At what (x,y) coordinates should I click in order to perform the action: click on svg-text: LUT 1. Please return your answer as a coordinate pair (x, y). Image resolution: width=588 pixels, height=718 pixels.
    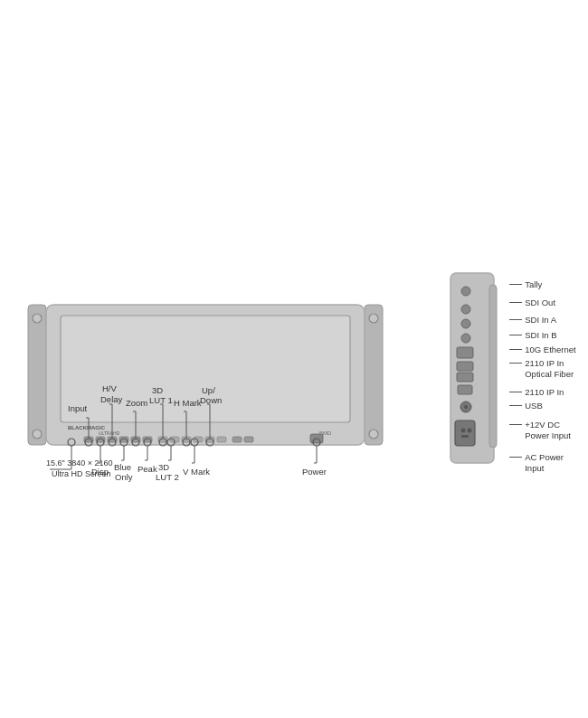
    Looking at the image, I should click on (161, 400).